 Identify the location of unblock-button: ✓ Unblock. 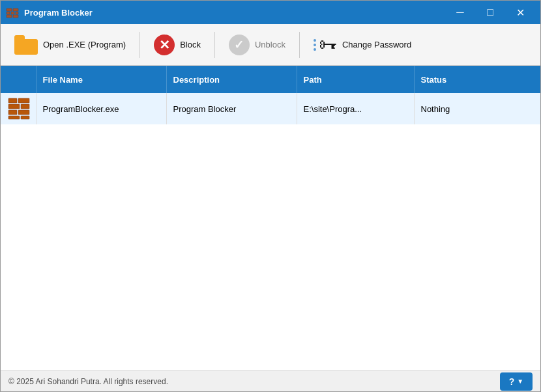
(257, 45).